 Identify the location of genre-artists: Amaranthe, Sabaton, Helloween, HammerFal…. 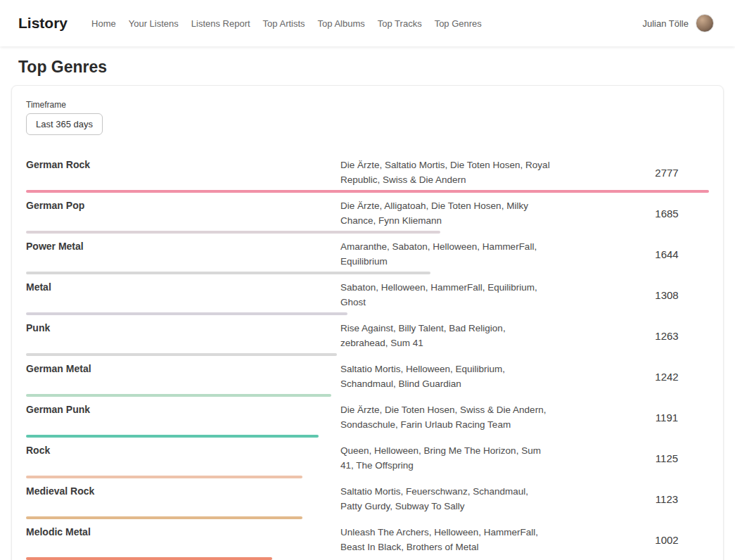
(446, 254).